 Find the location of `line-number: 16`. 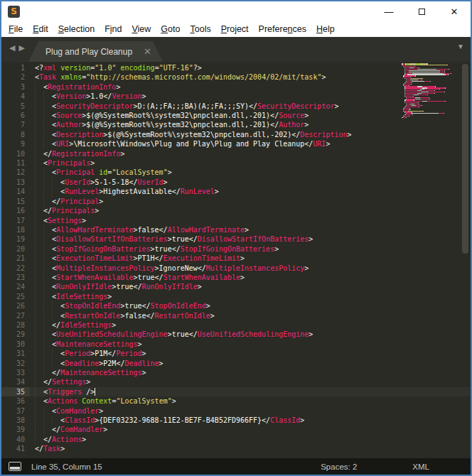

line-number: 16 is located at coordinates (16, 210).